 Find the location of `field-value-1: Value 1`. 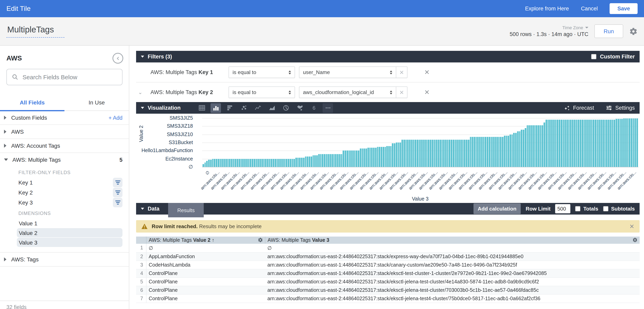

field-value-1: Value 1 is located at coordinates (70, 223).